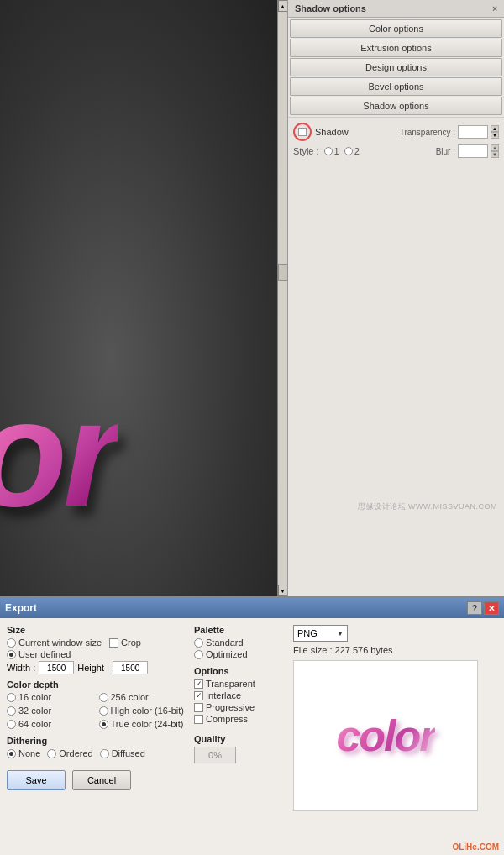 The width and height of the screenshot is (504, 855). I want to click on 256color-row: 256 color, so click(144, 697).